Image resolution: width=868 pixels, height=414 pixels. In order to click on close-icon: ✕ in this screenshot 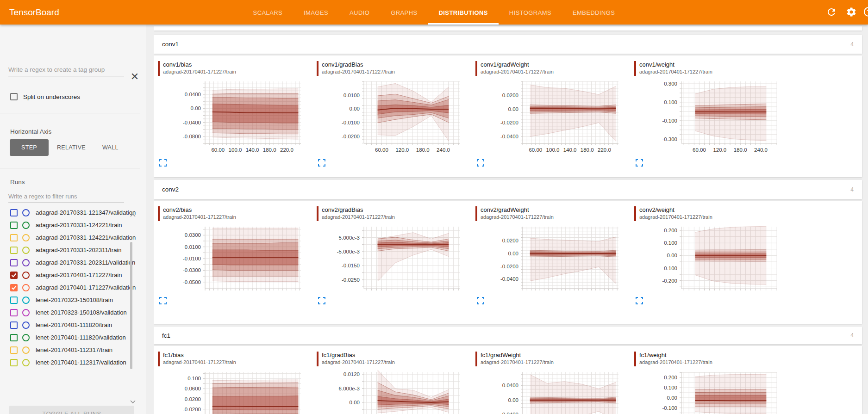, I will do `click(135, 77)`.